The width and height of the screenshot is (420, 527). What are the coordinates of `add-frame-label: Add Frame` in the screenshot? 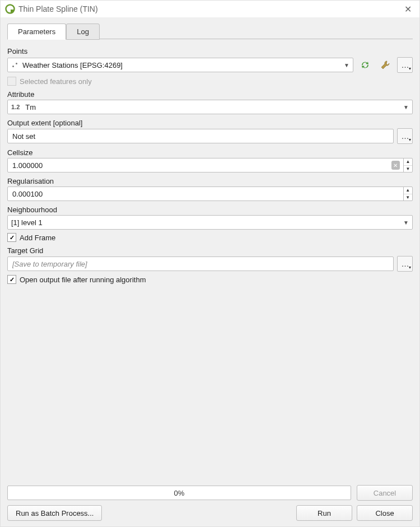 It's located at (38, 237).